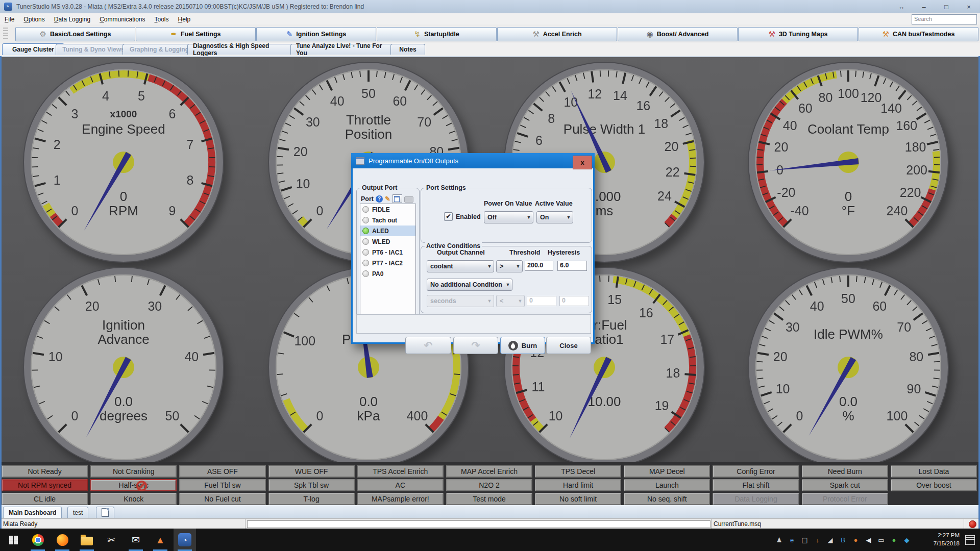 The width and height of the screenshot is (980, 551). I want to click on taskbar-clock: 2:27 PM 7/15/2018, so click(938, 539).